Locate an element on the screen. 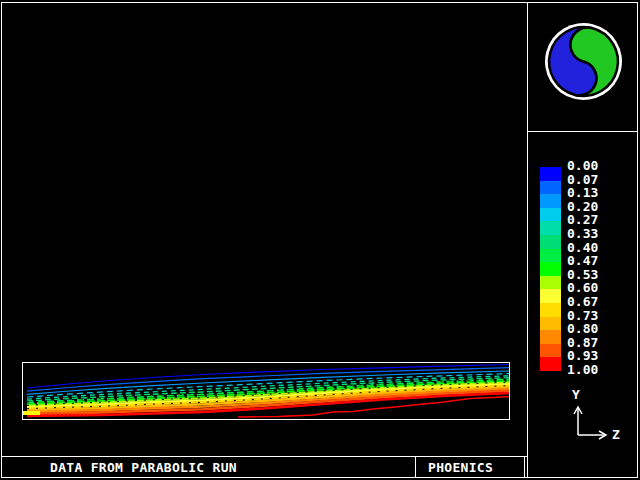 Image resolution: width=640 pixels, height=480 pixels. logo-box-divider is located at coordinates (582, 132).